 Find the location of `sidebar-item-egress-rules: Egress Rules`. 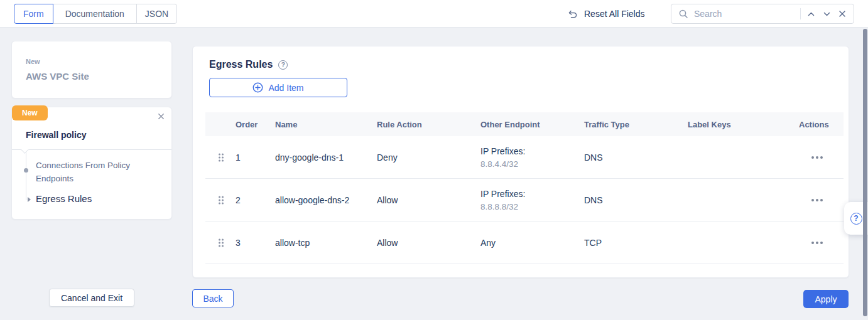

sidebar-item-egress-rules: Egress Rules is located at coordinates (64, 198).